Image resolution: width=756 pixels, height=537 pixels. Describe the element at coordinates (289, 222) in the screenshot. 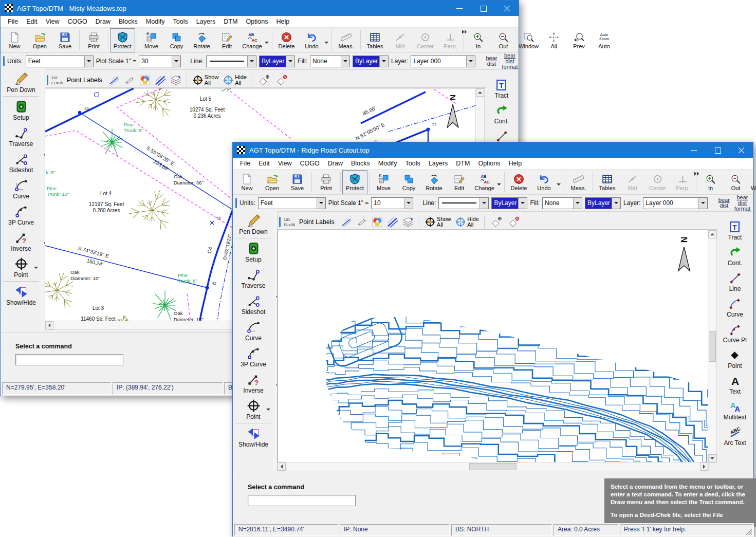

I see `point-label-sample-icon` at that location.